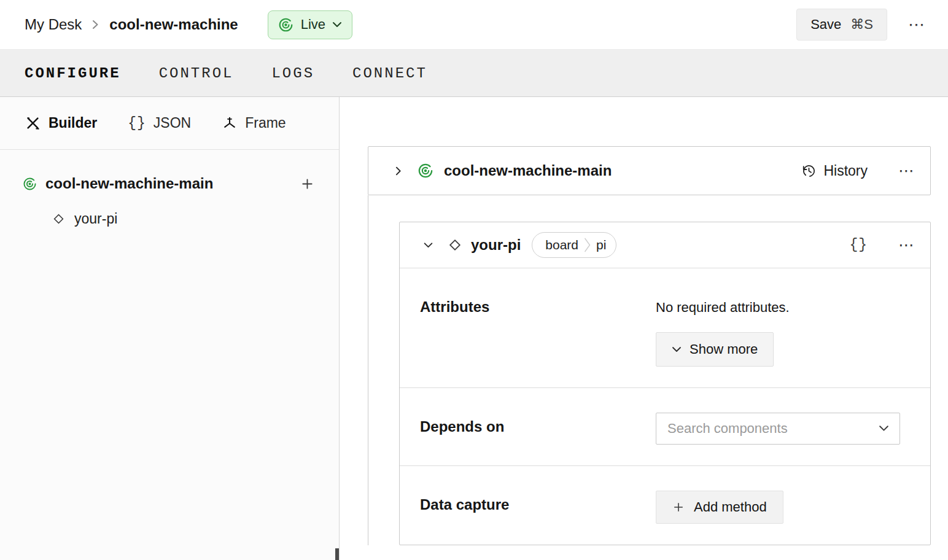 This screenshot has width=948, height=560. What do you see at coordinates (129, 184) in the screenshot?
I see `tree-item-machine-main-label: cool-new-machine-main` at bounding box center [129, 184].